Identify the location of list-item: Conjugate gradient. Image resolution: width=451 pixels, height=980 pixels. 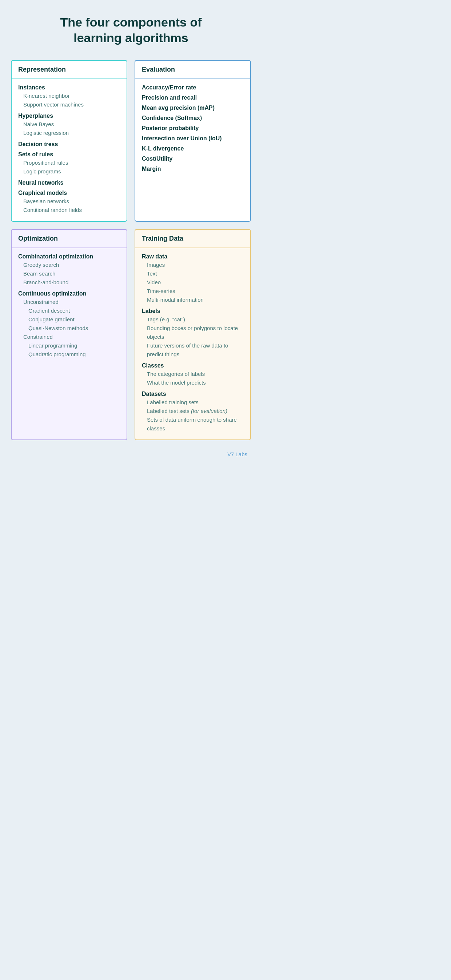
(69, 320).